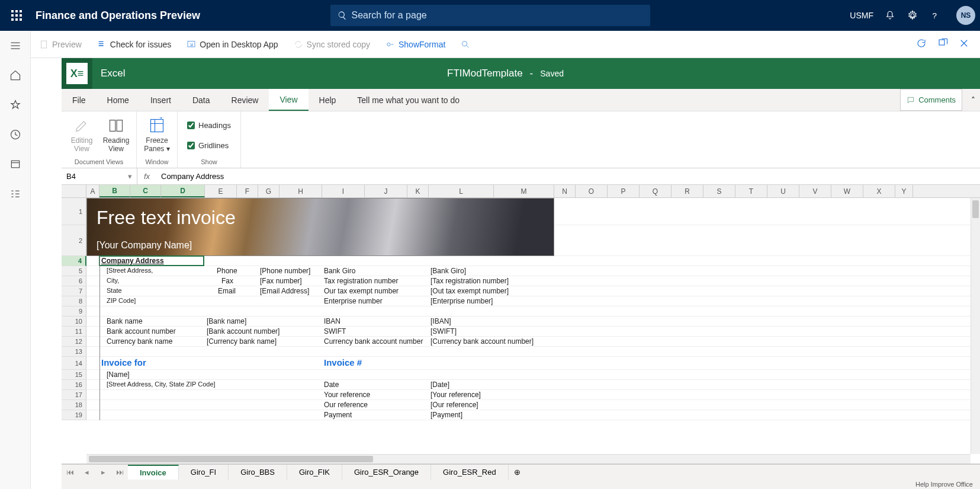  Describe the element at coordinates (74, 363) in the screenshot. I see `row-header: 14` at that location.